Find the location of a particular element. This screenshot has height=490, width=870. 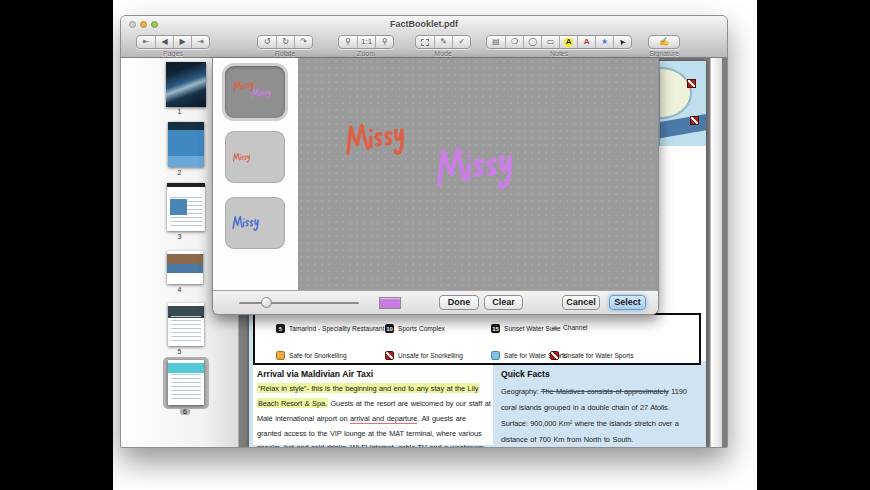

clear-button: Clear is located at coordinates (504, 302).